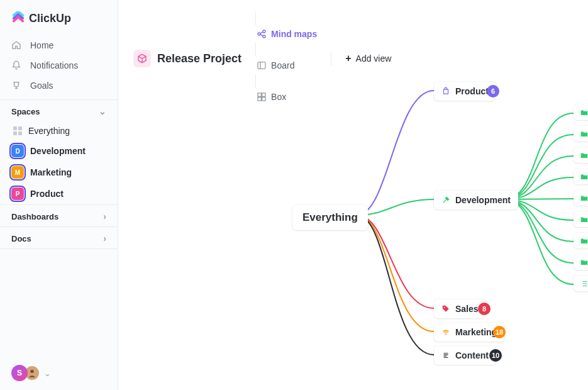  I want to click on node-label: Marketing, so click(476, 332).